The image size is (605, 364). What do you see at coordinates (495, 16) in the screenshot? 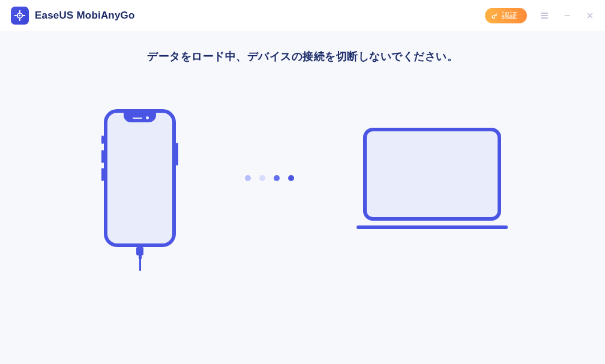
I see `key-icon` at bounding box center [495, 16].